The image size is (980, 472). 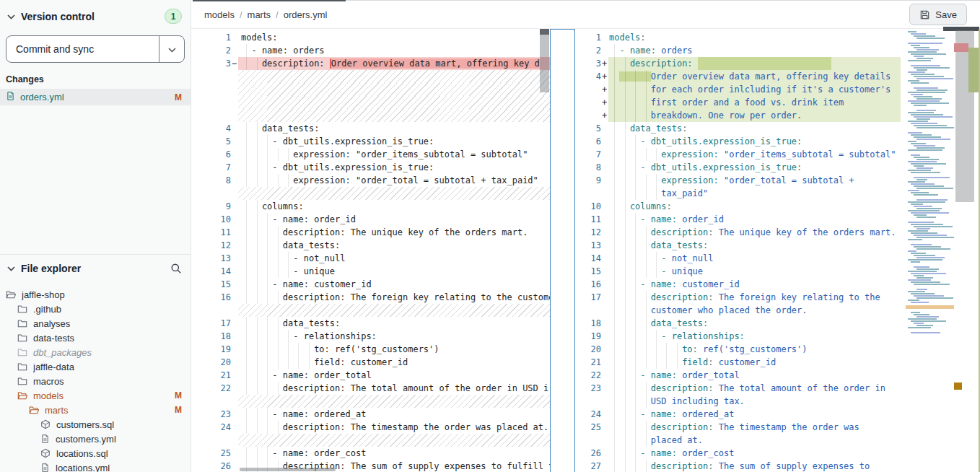 I want to click on code-line: 16 description: The foreign key relating…, so click(x=371, y=297).